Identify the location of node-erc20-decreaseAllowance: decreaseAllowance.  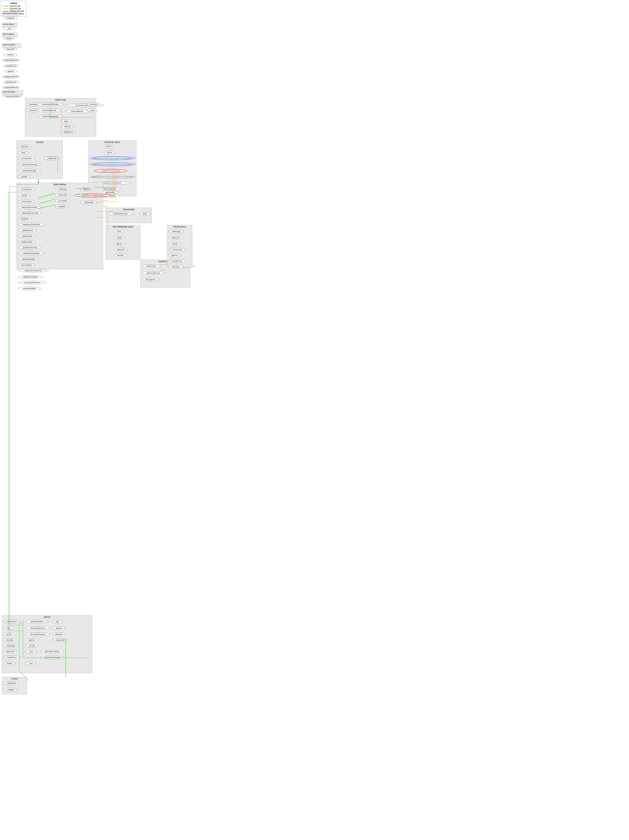
(38, 634).